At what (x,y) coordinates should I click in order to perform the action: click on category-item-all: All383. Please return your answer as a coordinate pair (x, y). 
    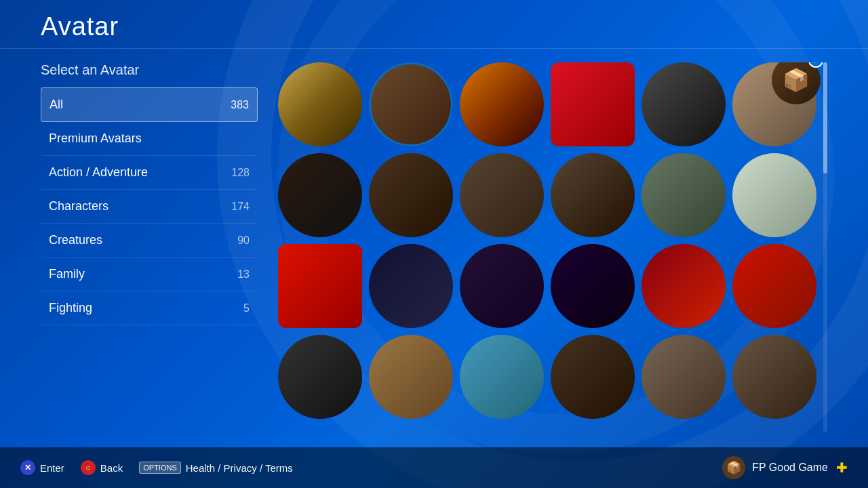
    Looking at the image, I should click on (149, 104).